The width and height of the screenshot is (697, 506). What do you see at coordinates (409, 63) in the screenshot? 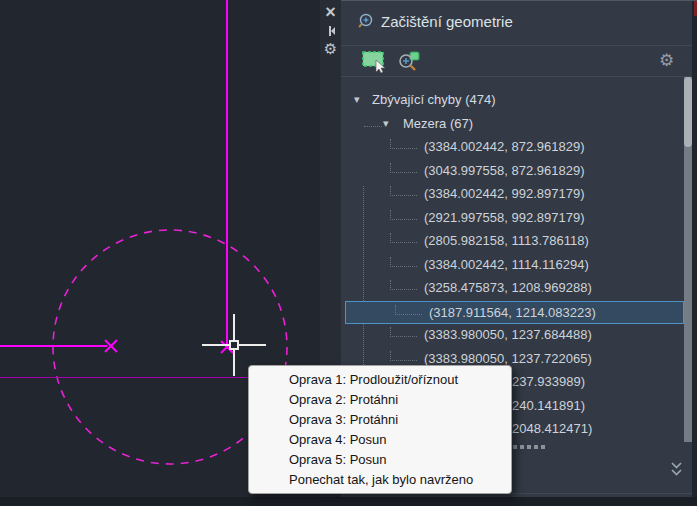
I see `zoom-to-error-tool-button` at bounding box center [409, 63].